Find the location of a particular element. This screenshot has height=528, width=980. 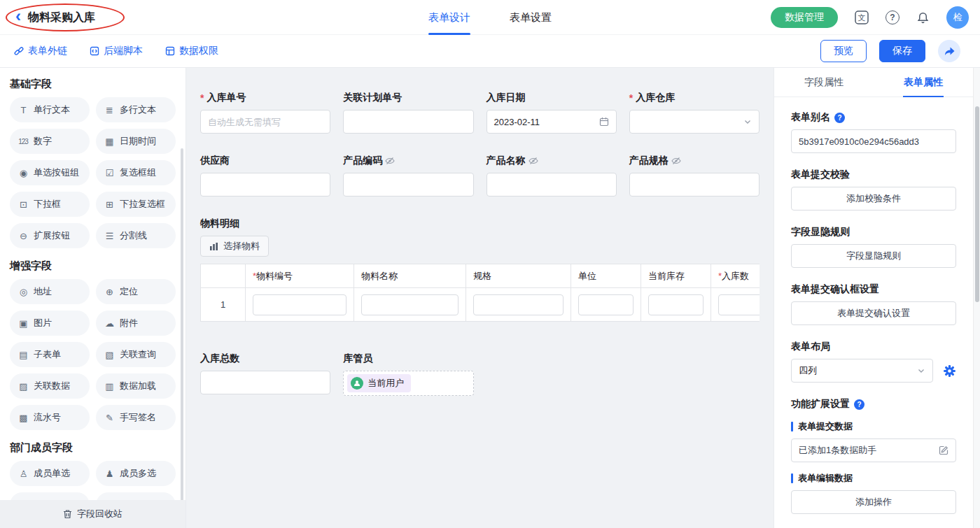

field-type-member-multi: ♟成员多选 is located at coordinates (136, 473).